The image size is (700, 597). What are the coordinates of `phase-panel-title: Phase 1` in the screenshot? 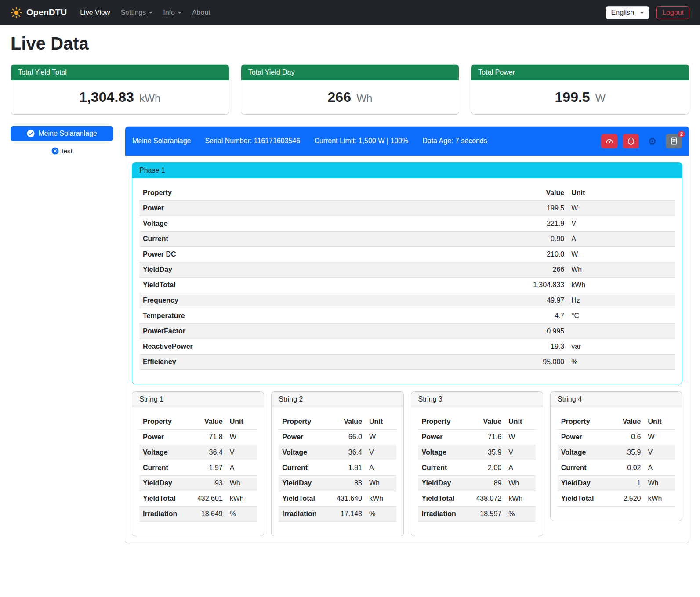 It's located at (407, 170).